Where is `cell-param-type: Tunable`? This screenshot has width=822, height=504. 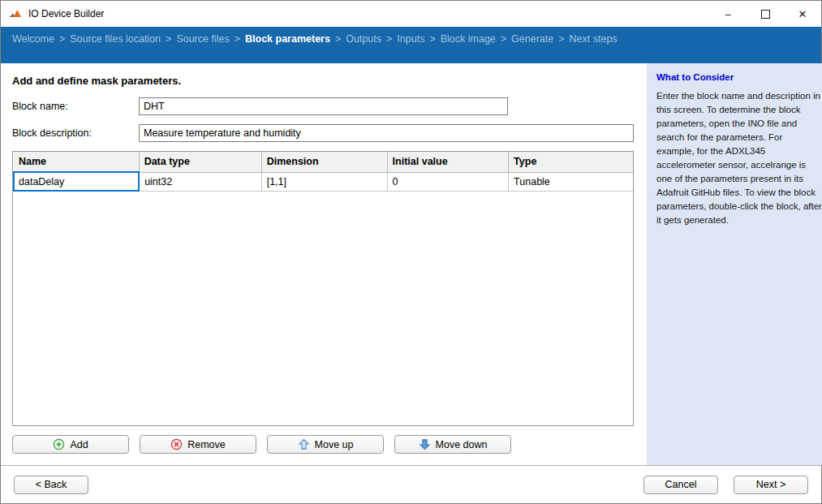 cell-param-type: Tunable is located at coordinates (571, 182).